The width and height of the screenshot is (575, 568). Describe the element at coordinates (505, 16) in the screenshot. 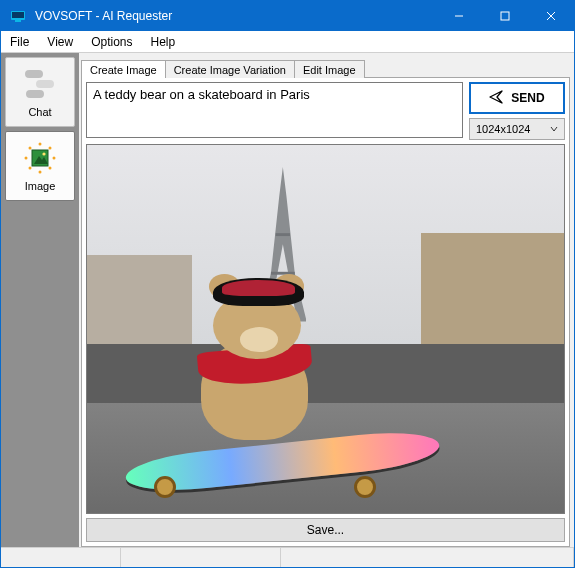

I see `maximize-button` at that location.